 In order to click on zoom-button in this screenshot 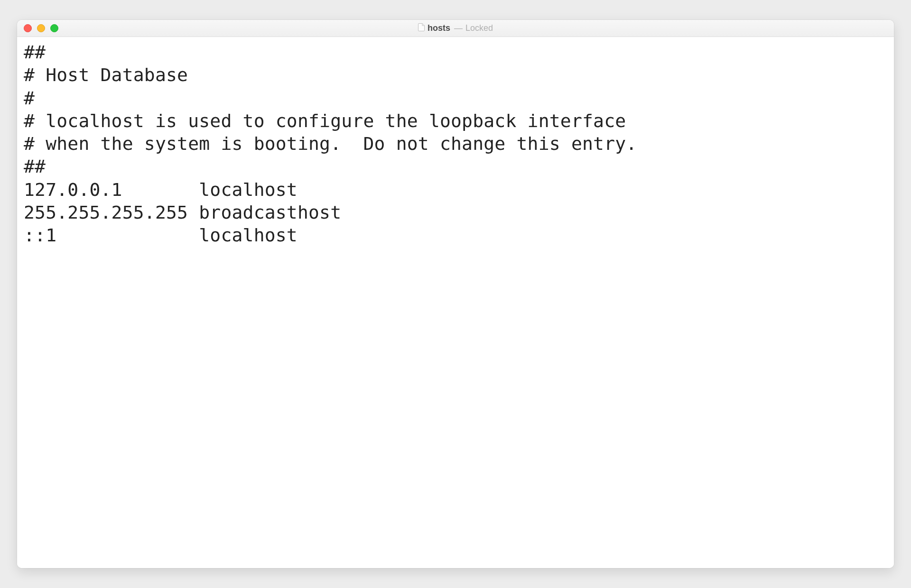, I will do `click(54, 28)`.